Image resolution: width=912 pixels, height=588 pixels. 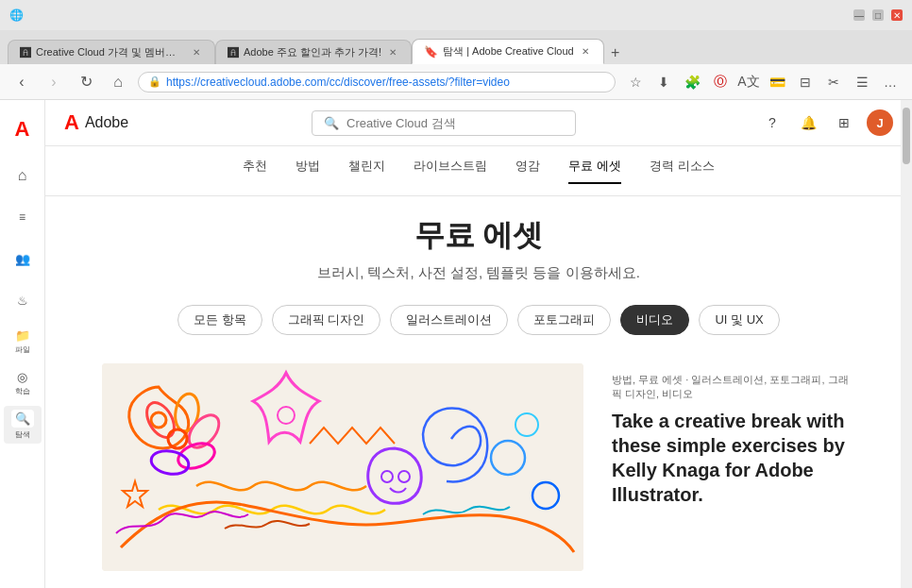 I want to click on tab-2-favicon: 🅰, so click(x=233, y=53).